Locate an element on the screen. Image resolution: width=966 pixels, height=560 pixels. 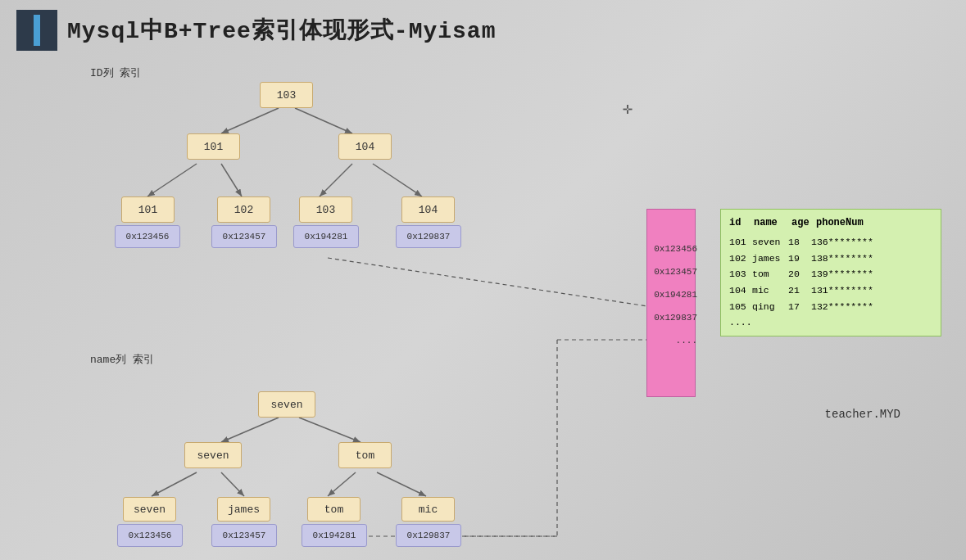
db-table-header: id name age phoneNum is located at coordinates (831, 224).